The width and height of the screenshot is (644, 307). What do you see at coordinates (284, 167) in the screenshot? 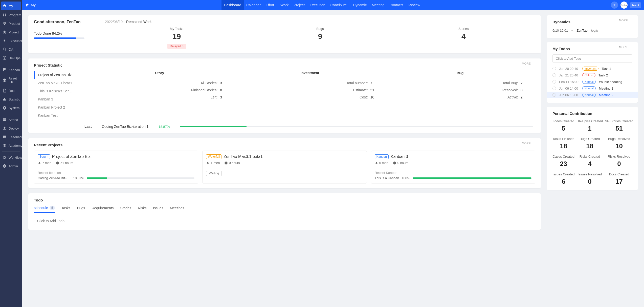
I see `project-card: WaterfallZenTao Max3.1.beta11 men0 hours…` at bounding box center [284, 167].